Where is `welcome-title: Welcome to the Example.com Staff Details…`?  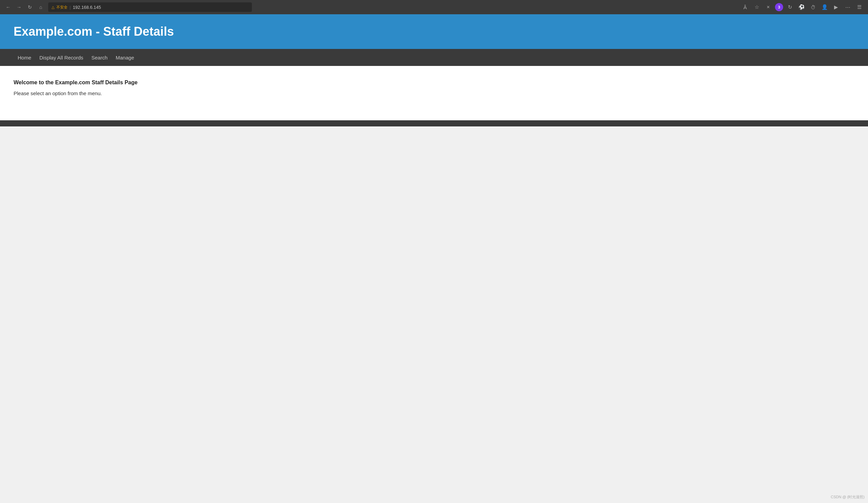
welcome-title: Welcome to the Example.com Staff Details… is located at coordinates (434, 83).